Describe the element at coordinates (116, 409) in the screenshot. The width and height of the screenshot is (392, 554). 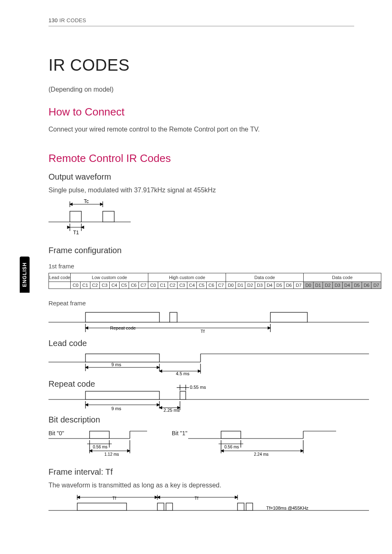
I see `repeat-9ms: 9 ms` at that location.